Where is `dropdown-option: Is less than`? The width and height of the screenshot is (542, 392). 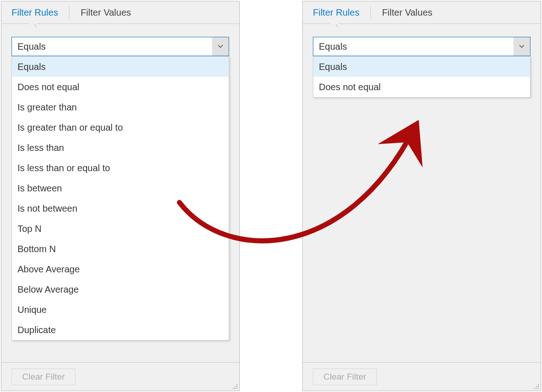
dropdown-option: Is less than is located at coordinates (121, 148).